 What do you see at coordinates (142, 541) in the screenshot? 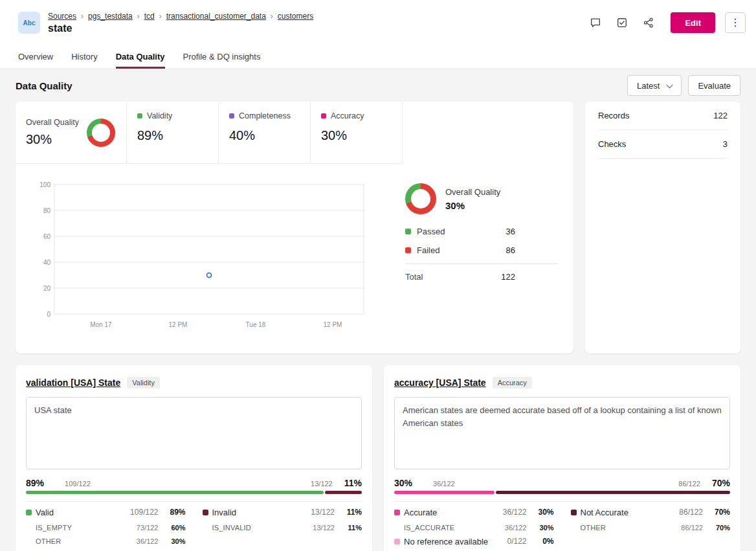
I see `other-fraction: 36/122` at bounding box center [142, 541].